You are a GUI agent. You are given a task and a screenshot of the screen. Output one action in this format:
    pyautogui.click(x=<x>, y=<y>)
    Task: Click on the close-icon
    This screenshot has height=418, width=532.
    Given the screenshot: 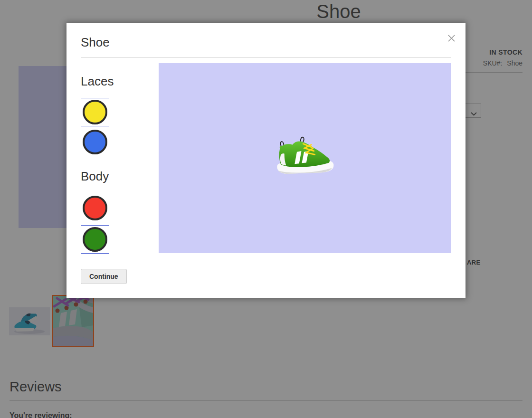 What is the action you would take?
    pyautogui.click(x=451, y=38)
    